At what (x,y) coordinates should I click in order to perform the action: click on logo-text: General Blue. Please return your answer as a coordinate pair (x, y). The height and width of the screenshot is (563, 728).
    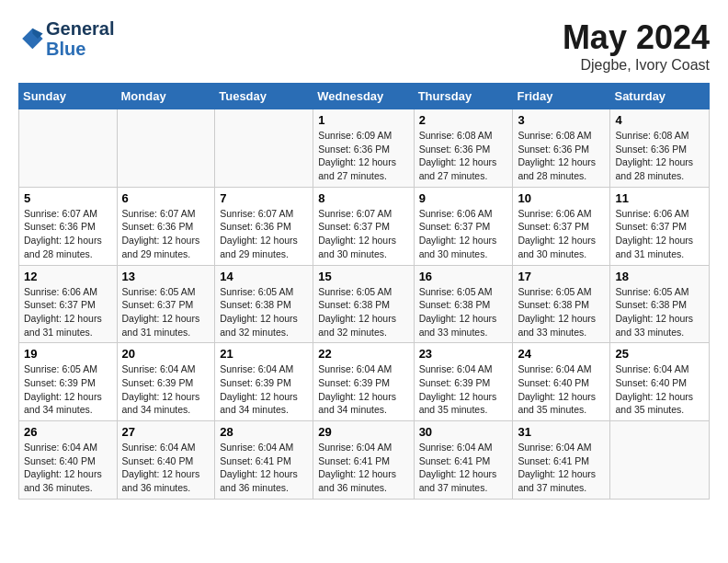
    Looking at the image, I should click on (80, 39).